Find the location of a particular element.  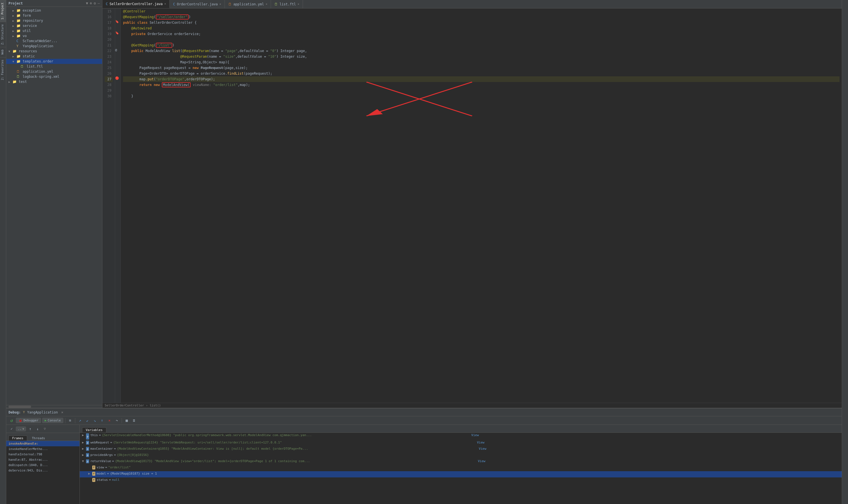

debug-close-icon: × is located at coordinates (62, 412).